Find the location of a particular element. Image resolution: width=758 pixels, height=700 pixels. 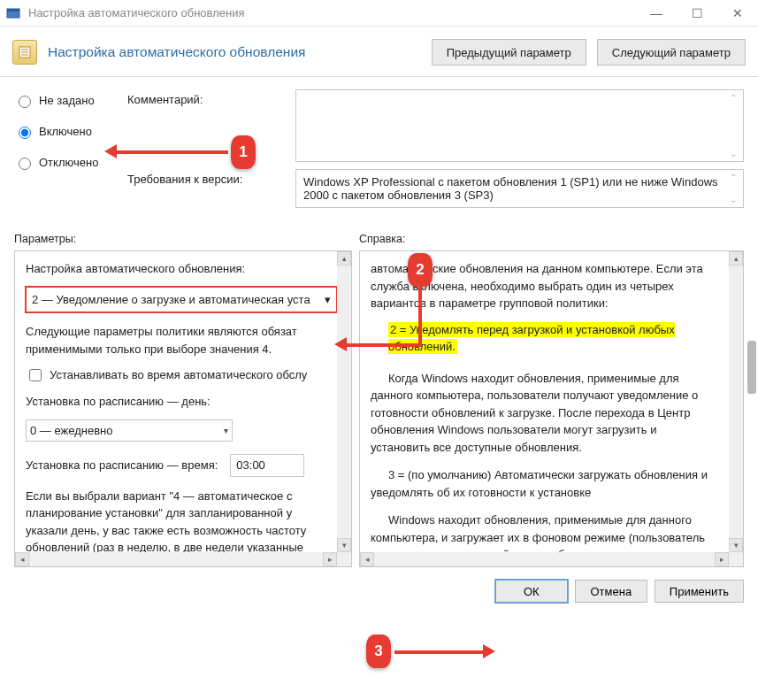

help-highlight: 2 = Уведомлять перед загрузкой и установ… is located at coordinates (532, 338).